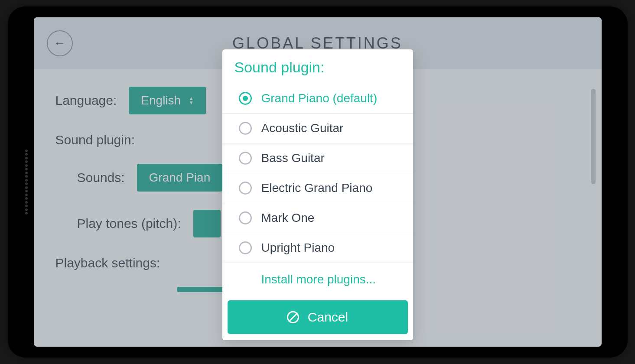 The image size is (635, 364). What do you see at coordinates (86, 101) in the screenshot?
I see `language-label: Language:` at bounding box center [86, 101].